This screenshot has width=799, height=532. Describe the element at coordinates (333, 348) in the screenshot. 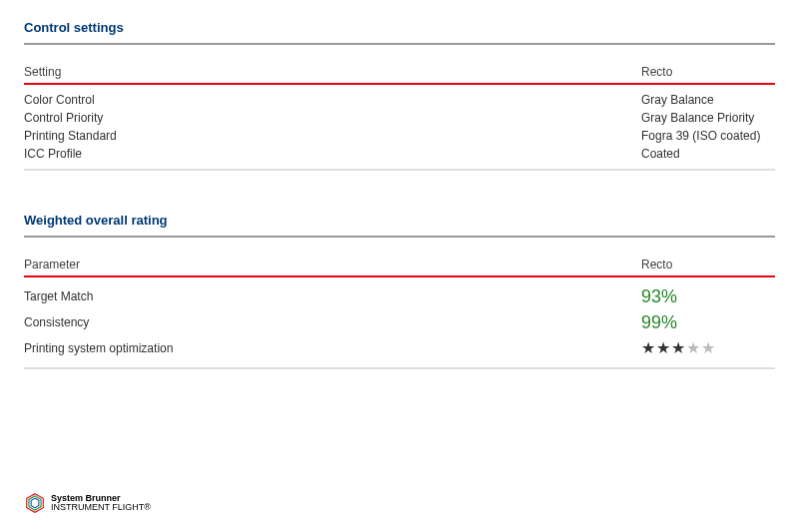

I see `parameter-name: Printing system optimization` at that location.